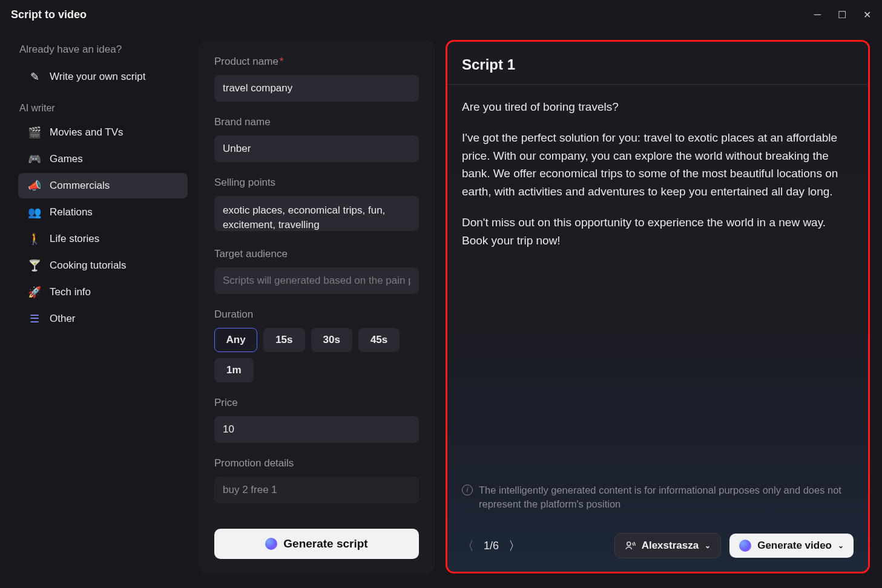  I want to click on sidebar-item-tech: 🚀 Tech info, so click(103, 292).